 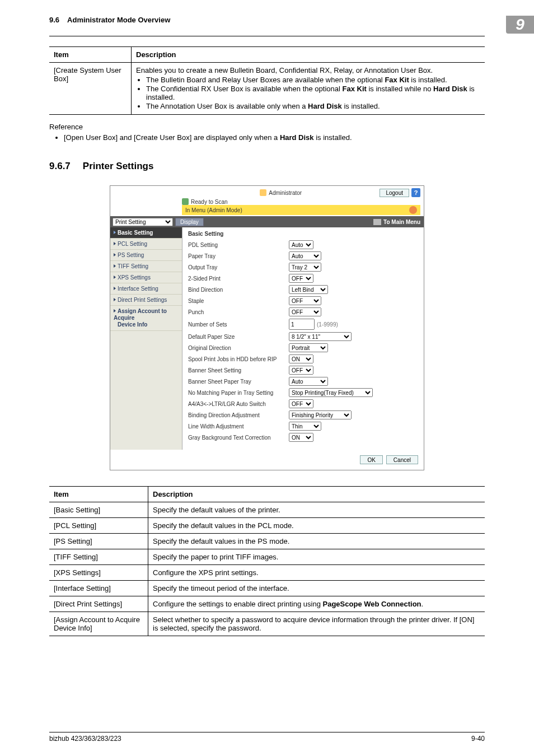 I want to click on field-label: Banner Sheet Paper Tray, so click(x=238, y=382).